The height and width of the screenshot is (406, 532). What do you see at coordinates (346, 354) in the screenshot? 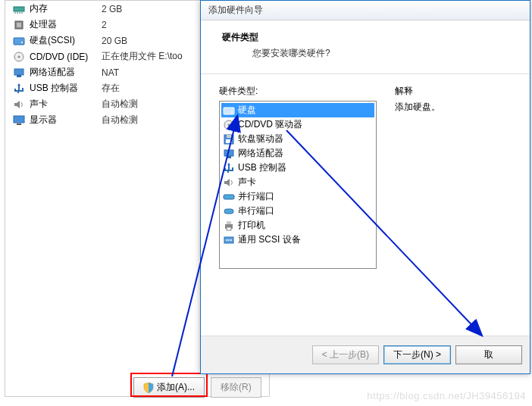
I see `back-button: < 上一步(B)` at bounding box center [346, 354].